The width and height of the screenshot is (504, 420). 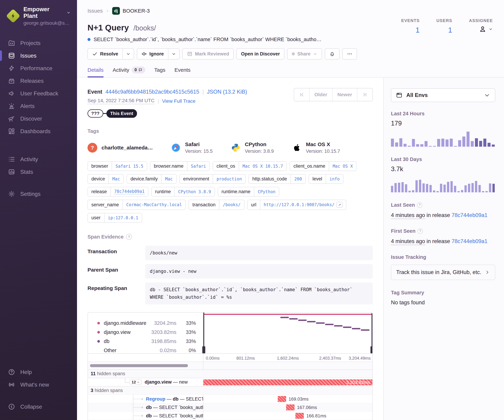 What do you see at coordinates (263, 166) in the screenshot?
I see `tag-value: Mac OS X 10.15.7` at bounding box center [263, 166].